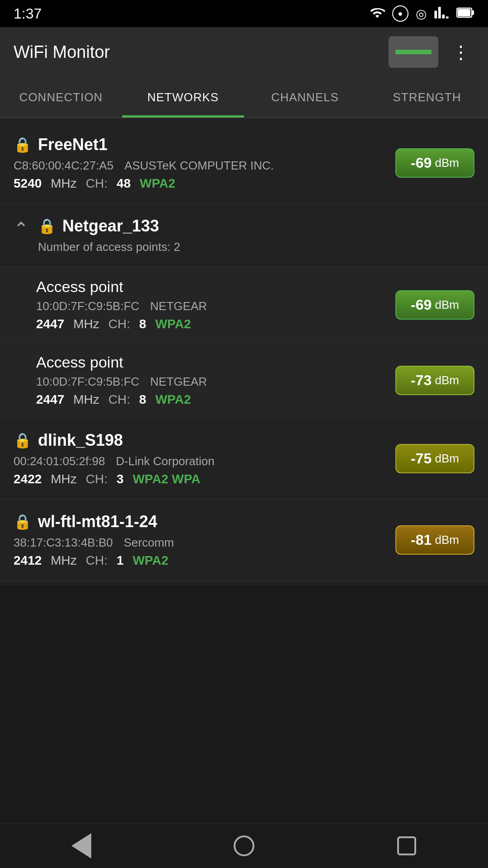  I want to click on network-dlinks198-freq-unit: MHz, so click(64, 479).